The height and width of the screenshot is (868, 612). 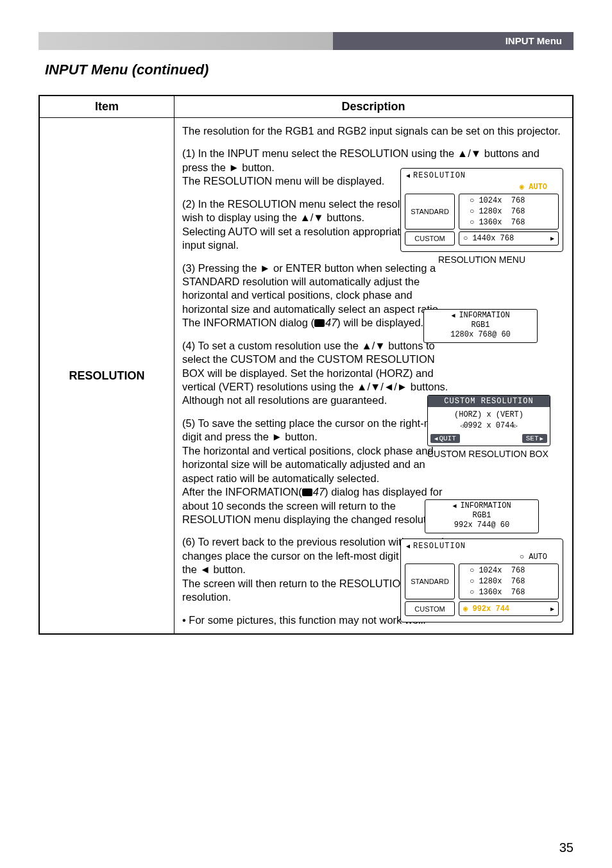 I want to click on step5-text-a: (5) To save the setting place the cursor…, so click(x=314, y=430).